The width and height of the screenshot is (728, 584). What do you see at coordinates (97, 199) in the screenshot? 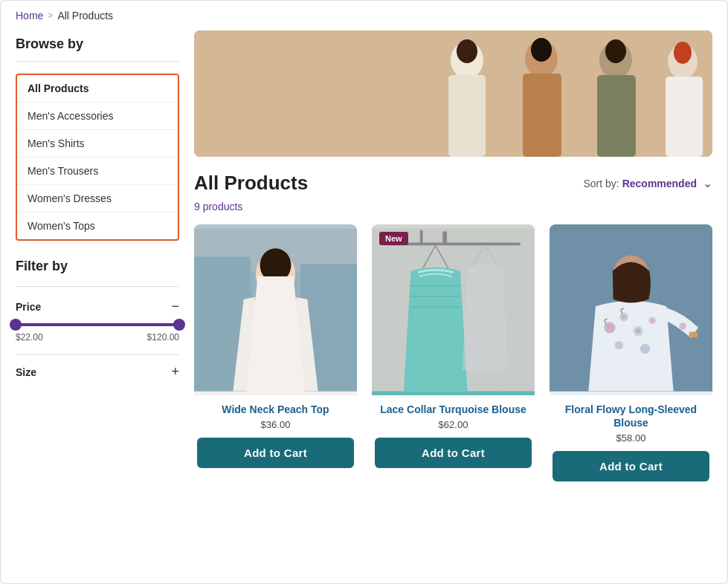
I see `sidebar-item-womens-dresses: Women's Dresses` at bounding box center [97, 199].